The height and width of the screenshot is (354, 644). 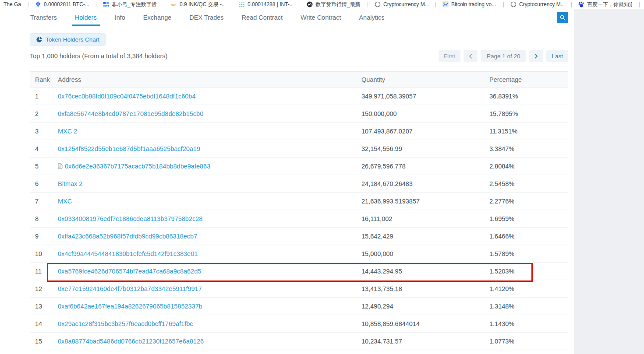 I want to click on browser-tab-title: 0.9 INK/QC 交易 -..., so click(x=202, y=4).